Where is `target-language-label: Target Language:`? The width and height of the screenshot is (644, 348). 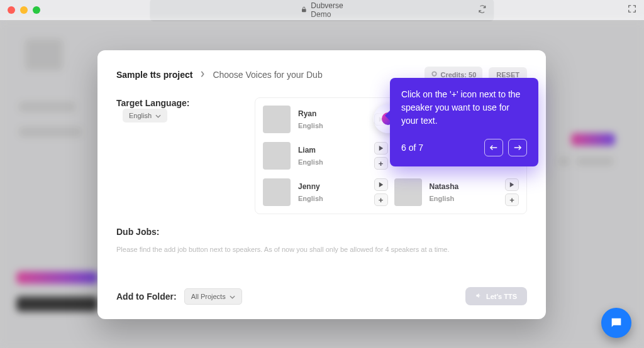 target-language-label: Target Language: is located at coordinates (153, 103).